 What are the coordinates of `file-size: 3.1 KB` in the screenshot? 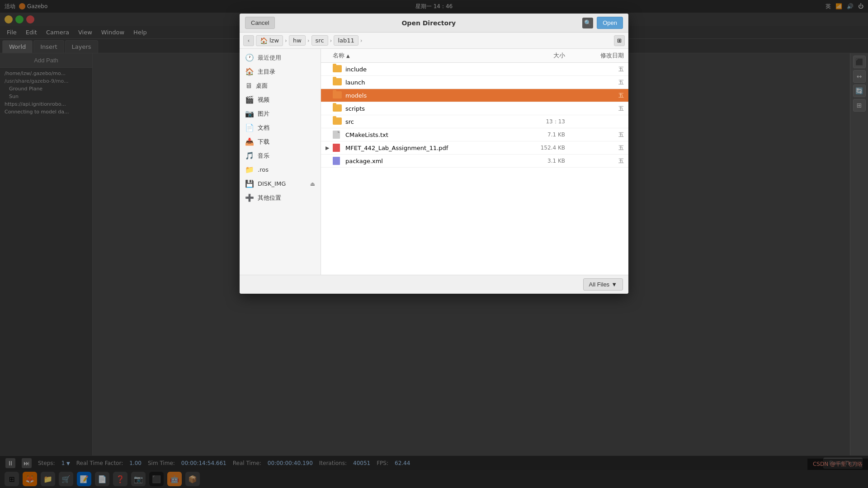 It's located at (542, 161).